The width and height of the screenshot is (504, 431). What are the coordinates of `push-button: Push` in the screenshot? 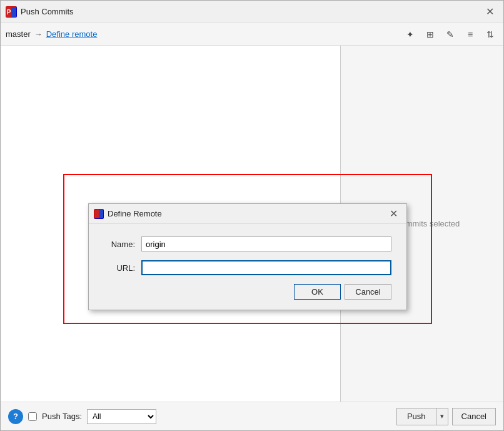 It's located at (416, 417).